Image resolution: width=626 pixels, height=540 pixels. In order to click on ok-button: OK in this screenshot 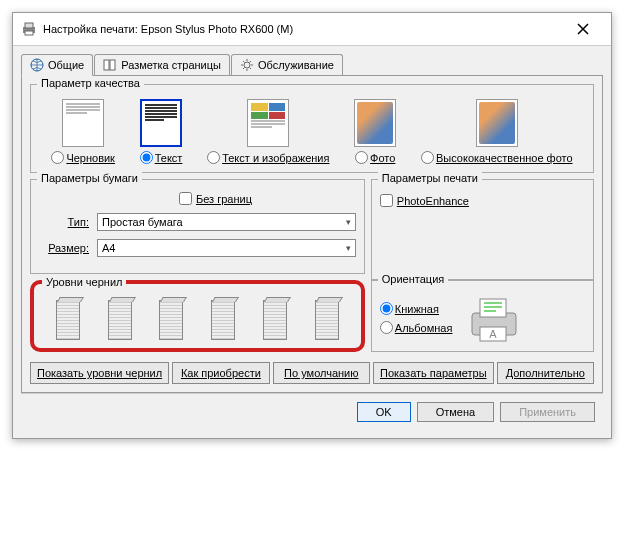, I will do `click(384, 412)`.